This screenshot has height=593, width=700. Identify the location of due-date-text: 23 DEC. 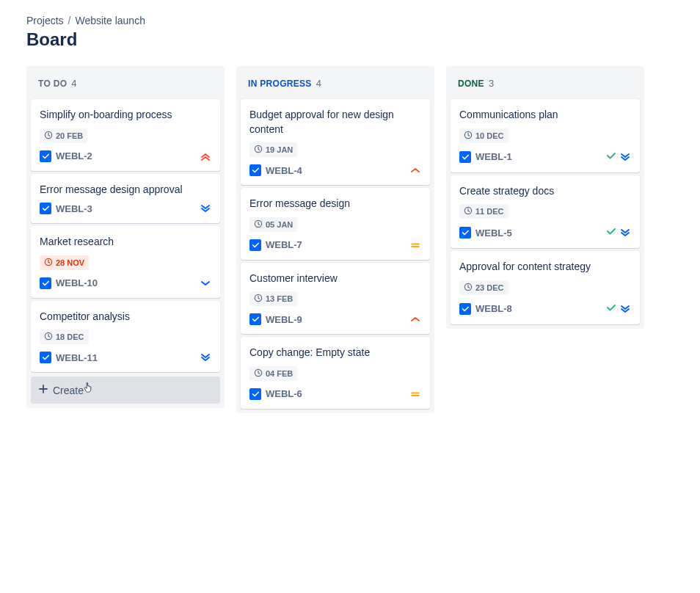
(490, 288).